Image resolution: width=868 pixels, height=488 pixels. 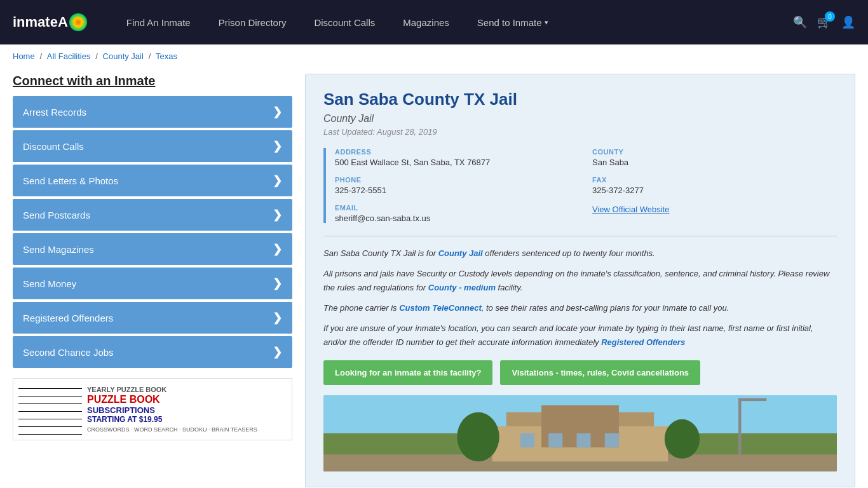 I want to click on arrow-icon-send-magazines: ❯, so click(x=277, y=249).